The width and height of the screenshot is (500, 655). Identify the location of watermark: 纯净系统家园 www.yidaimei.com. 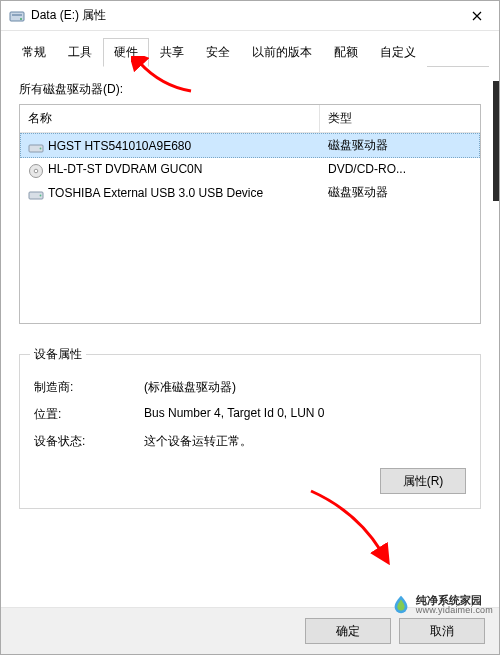
(442, 605).